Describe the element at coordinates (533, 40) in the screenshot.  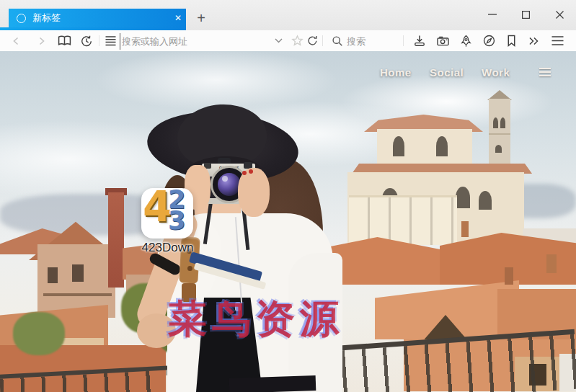
I see `more-tools-chevrons-icon` at that location.